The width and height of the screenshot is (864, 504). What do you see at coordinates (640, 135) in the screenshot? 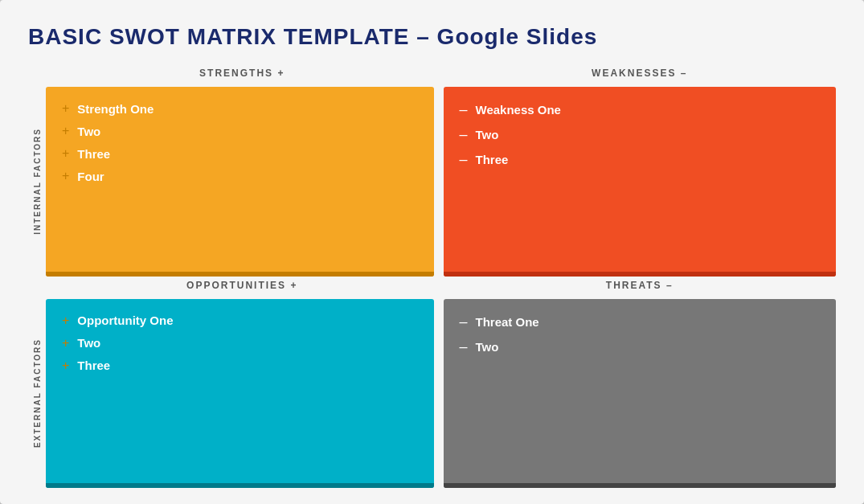
I see `weaknesses-list: –Weakness One –Two –Three` at bounding box center [640, 135].